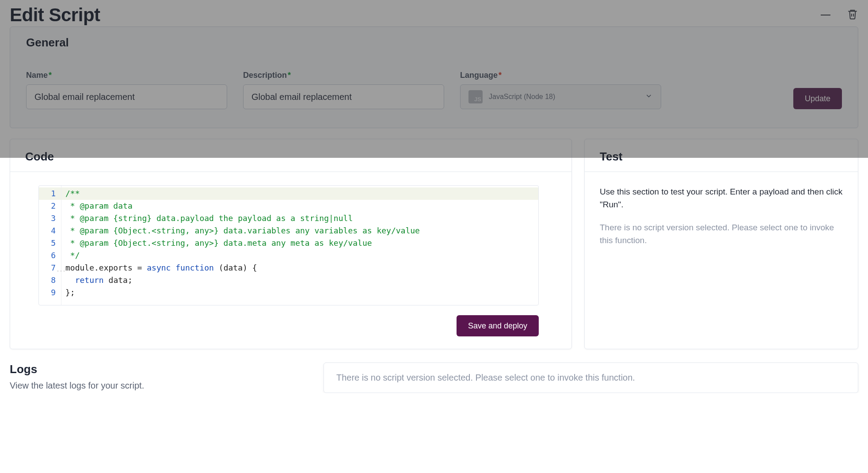  I want to click on code-line-5: * @param {Object.<string, any>} data.met…, so click(217, 243).